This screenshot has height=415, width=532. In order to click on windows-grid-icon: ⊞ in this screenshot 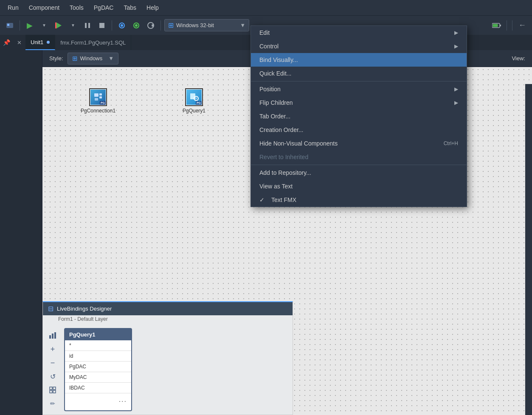, I will do `click(75, 59)`.